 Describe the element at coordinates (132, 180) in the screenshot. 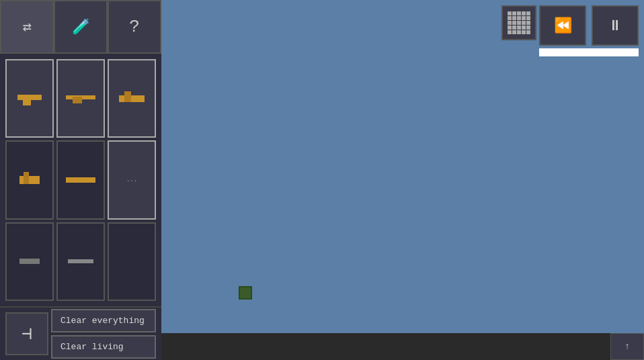

I see `item-label-6: ...` at that location.